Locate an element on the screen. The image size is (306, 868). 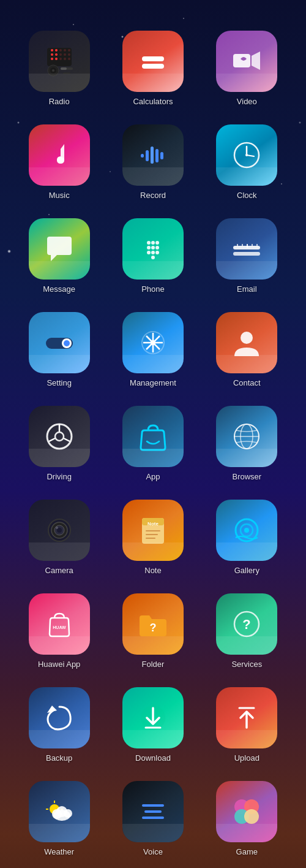
app-item-folder: ? Folder is located at coordinates (153, 631).